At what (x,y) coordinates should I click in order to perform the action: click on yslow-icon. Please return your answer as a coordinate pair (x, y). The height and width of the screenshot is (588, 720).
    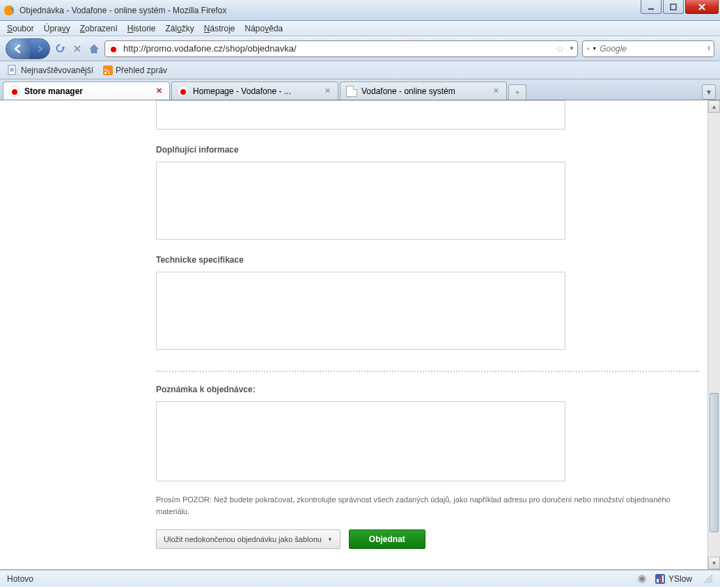
    Looking at the image, I should click on (660, 579).